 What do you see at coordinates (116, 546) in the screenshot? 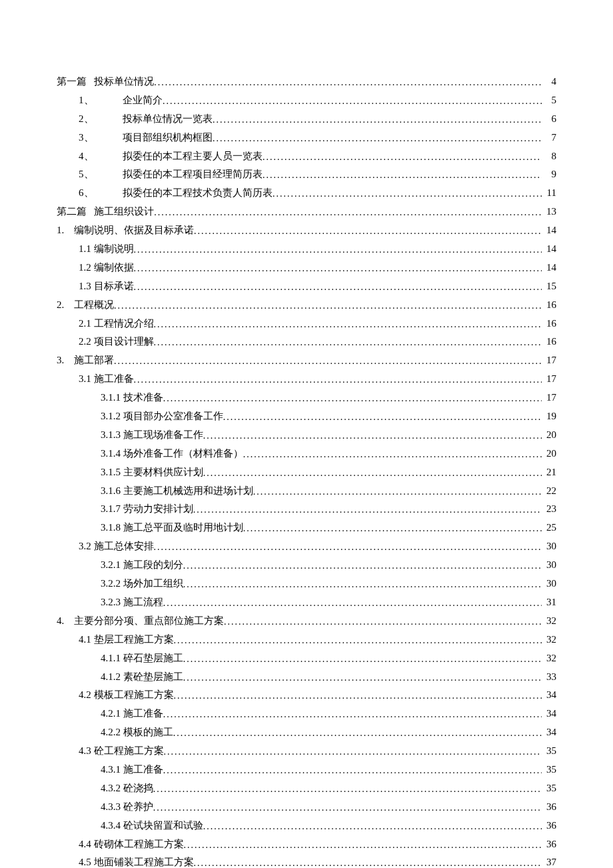
I see `toc-title: 3.2 施工总体安排` at bounding box center [116, 546].